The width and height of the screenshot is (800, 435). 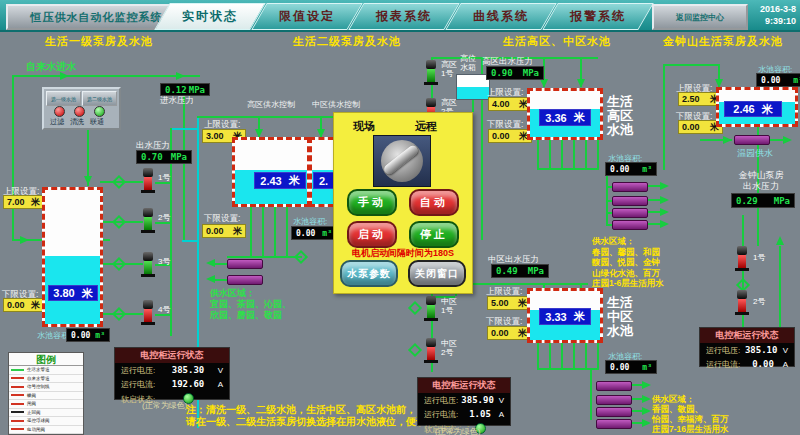 I want to click on mode-selector-switch, so click(x=402, y=161).